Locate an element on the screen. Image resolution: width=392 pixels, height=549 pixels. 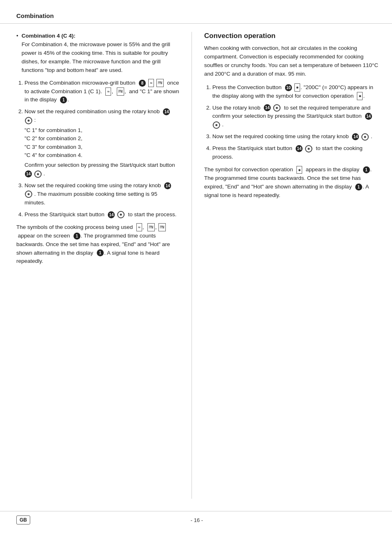
icon-14-step4: 14 is located at coordinates (111, 215).